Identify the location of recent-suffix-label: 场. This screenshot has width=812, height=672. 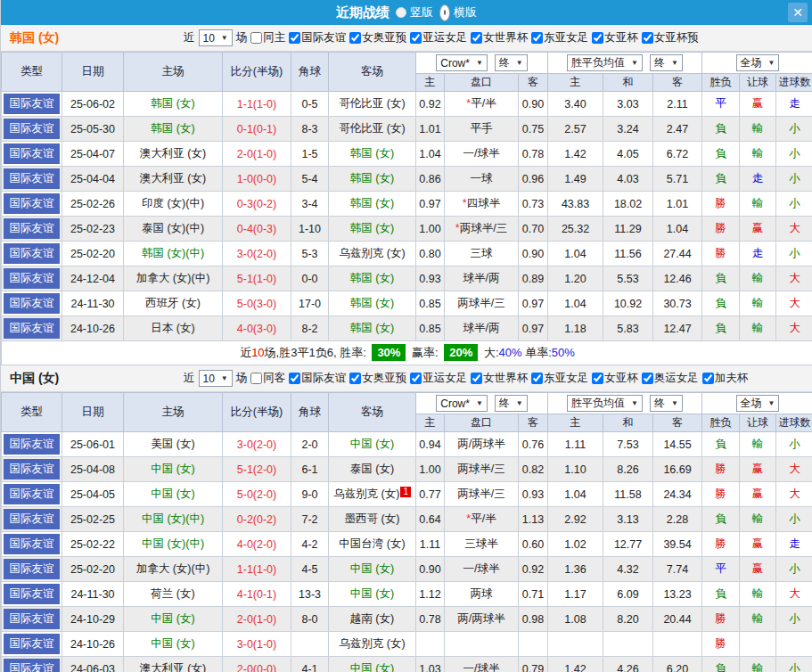
(242, 37).